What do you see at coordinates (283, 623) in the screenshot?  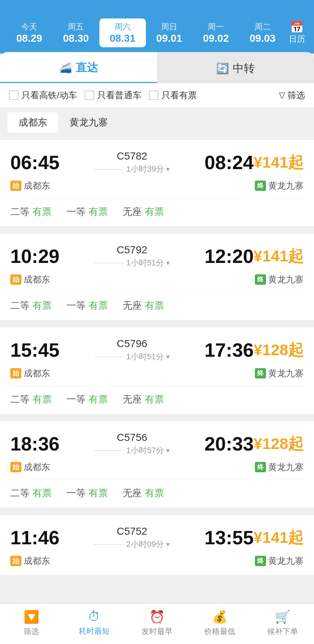 I see `nav-item-4: 🛒 候补下单` at bounding box center [283, 623].